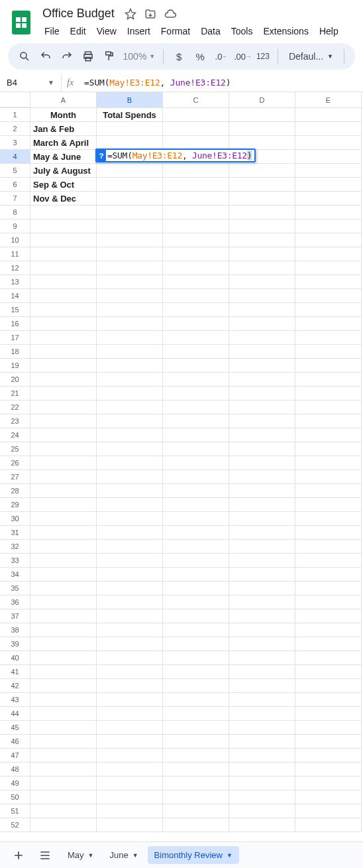  What do you see at coordinates (25, 56) in the screenshot?
I see `search-icon` at bounding box center [25, 56].